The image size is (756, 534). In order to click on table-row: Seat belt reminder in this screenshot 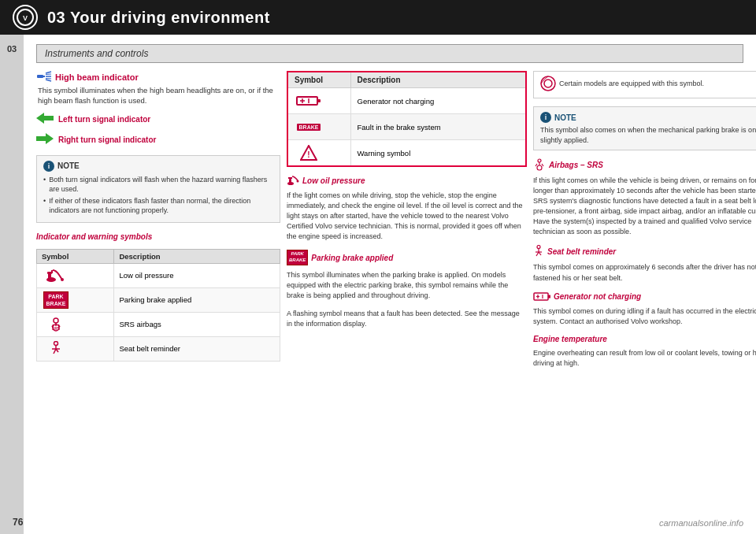, I will do `click(159, 348)`.